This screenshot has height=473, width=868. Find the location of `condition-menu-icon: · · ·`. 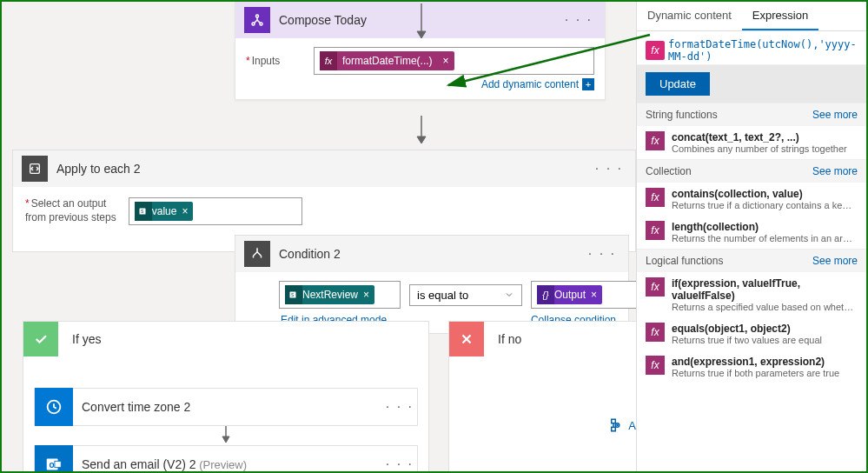

condition-menu-icon: · · · is located at coordinates (602, 254).